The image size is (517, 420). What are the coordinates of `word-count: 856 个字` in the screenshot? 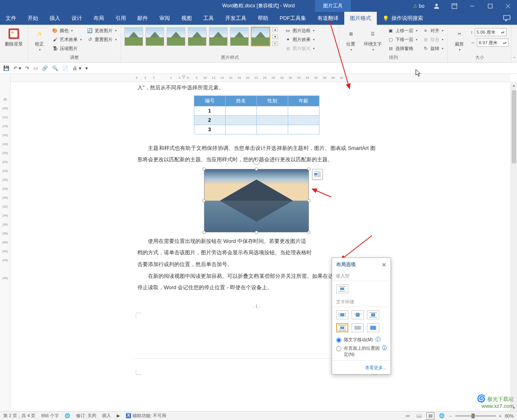 It's located at (50, 416).